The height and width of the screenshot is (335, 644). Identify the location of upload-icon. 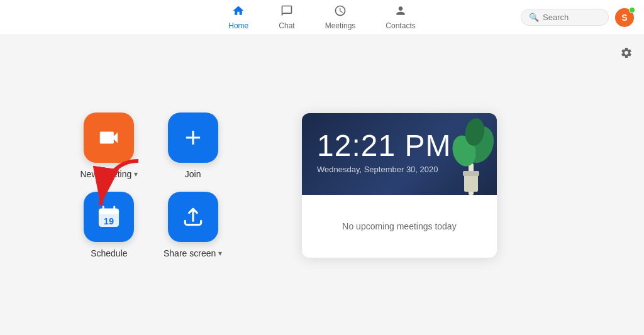
(193, 217).